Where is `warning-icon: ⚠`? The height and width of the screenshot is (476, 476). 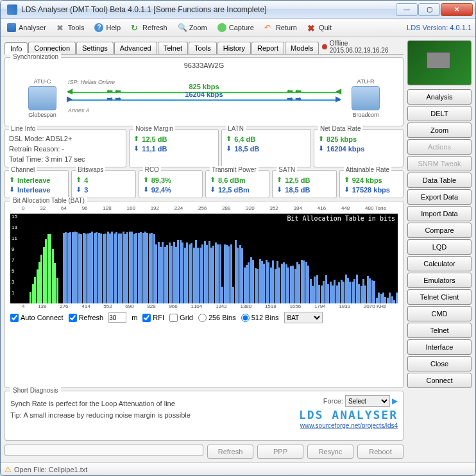 warning-icon: ⚠ is located at coordinates (8, 470).